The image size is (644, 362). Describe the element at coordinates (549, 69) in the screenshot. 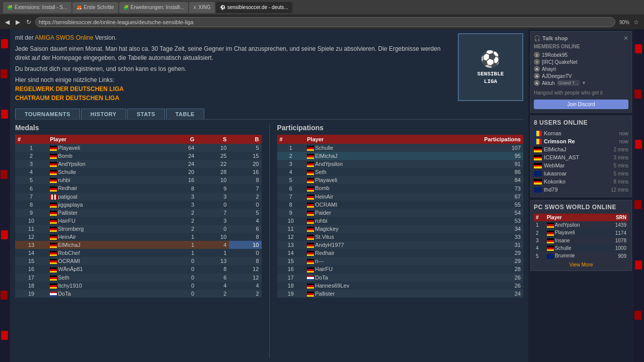

I see `member-name: Ahayri` at that location.